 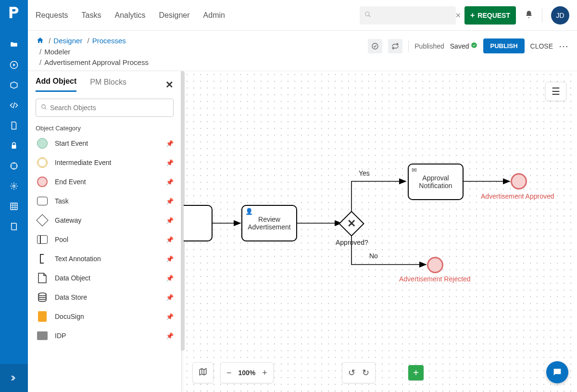 I want to click on topnav-analytics: Analytics, so click(x=130, y=15).